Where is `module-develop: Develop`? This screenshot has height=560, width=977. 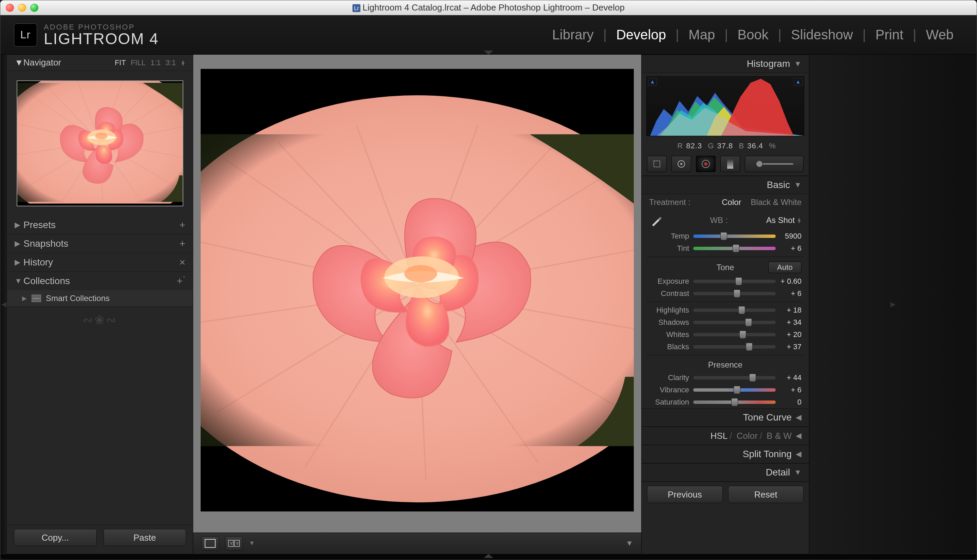 module-develop: Develop is located at coordinates (641, 35).